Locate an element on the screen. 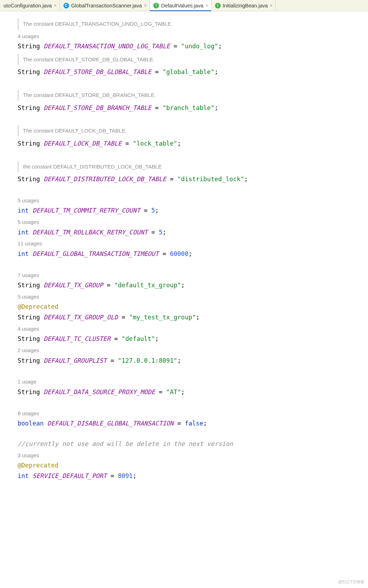 The height and width of the screenshot is (588, 368). field-declaration: String DEFAULT_TX_GROUP_OLD = "my_test_t… is located at coordinates (193, 318).